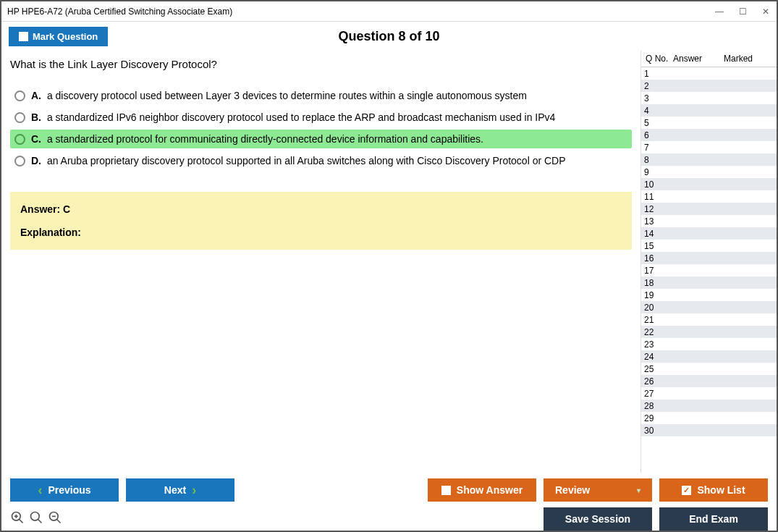  What do you see at coordinates (709, 221) in the screenshot?
I see `question-row: 13` at bounding box center [709, 221].